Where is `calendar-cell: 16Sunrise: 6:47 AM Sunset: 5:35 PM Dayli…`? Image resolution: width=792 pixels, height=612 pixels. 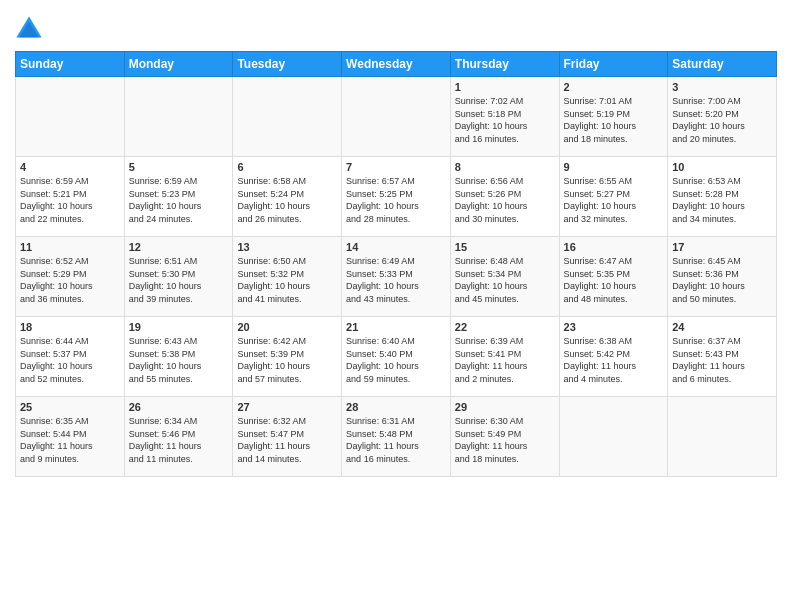 calendar-cell: 16Sunrise: 6:47 AM Sunset: 5:35 PM Dayli… is located at coordinates (614, 277).